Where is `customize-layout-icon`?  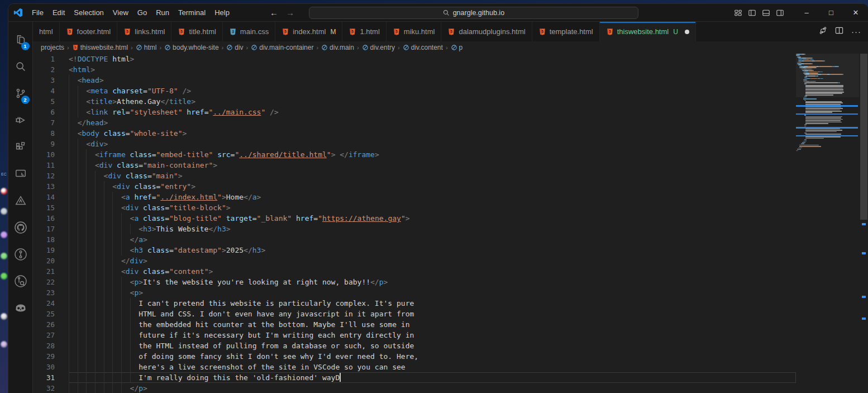 customize-layout-icon is located at coordinates (738, 13).